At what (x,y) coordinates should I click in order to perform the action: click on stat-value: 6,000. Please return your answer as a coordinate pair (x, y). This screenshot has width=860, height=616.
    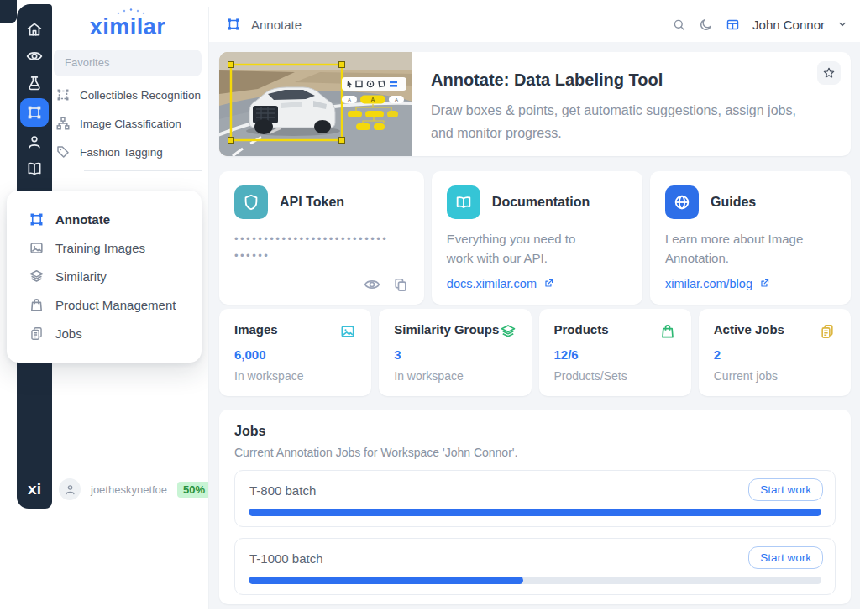
    Looking at the image, I should click on (296, 354).